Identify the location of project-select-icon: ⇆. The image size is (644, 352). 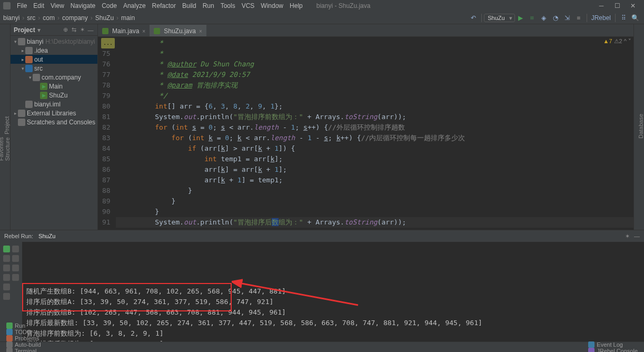
(74, 30).